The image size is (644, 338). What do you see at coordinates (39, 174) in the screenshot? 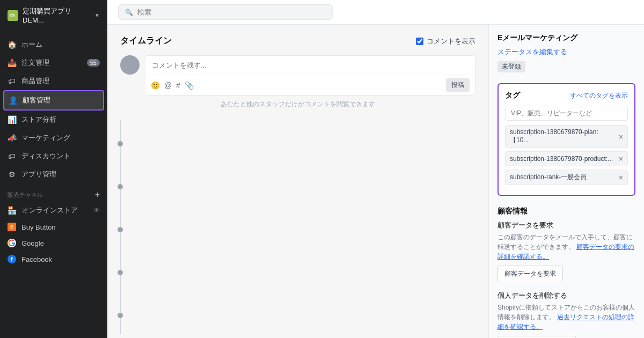
I see `sidebar-item-label: アプリ管理` at bounding box center [39, 174].